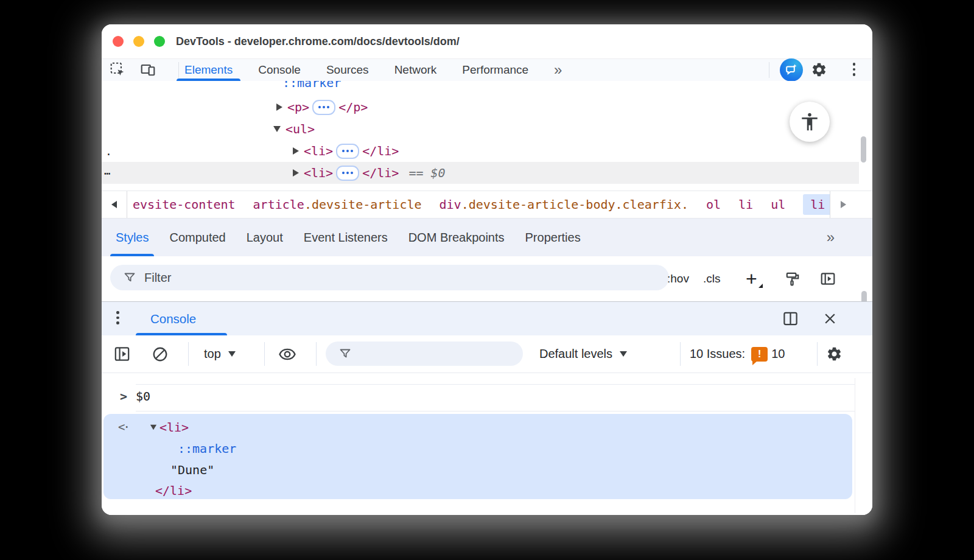 This screenshot has height=560, width=974. What do you see at coordinates (819, 69) in the screenshot?
I see `settings-gear-icon` at bounding box center [819, 69].